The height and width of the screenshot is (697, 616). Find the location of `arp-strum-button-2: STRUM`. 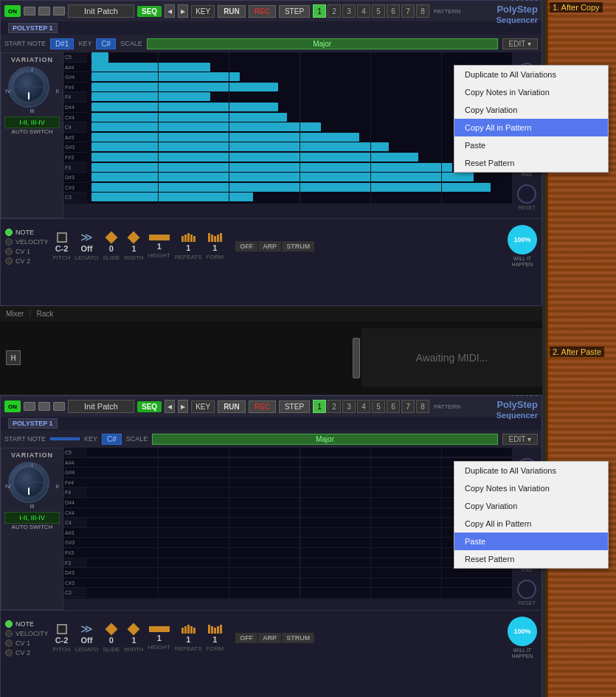

arp-strum-button-2: STRUM is located at coordinates (298, 638).